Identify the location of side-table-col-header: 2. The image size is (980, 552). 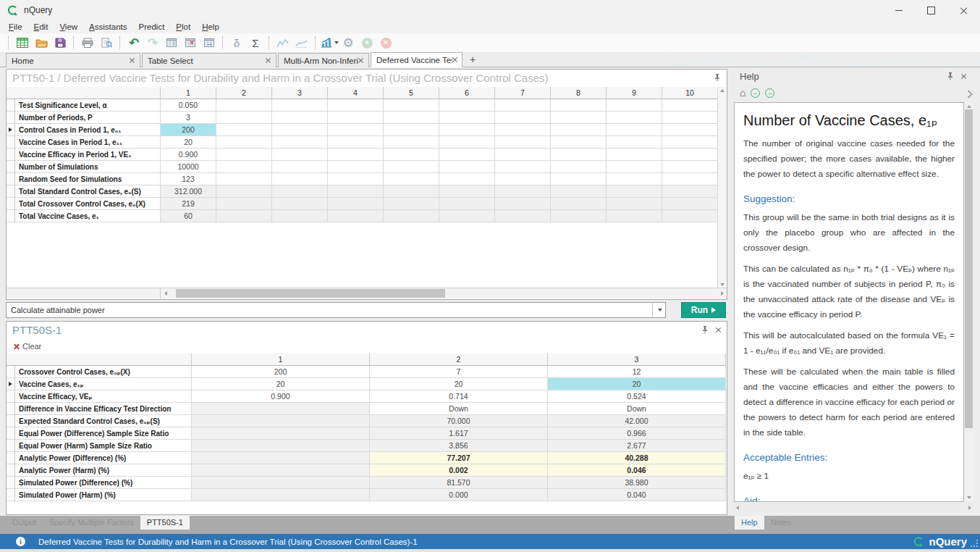
(459, 359).